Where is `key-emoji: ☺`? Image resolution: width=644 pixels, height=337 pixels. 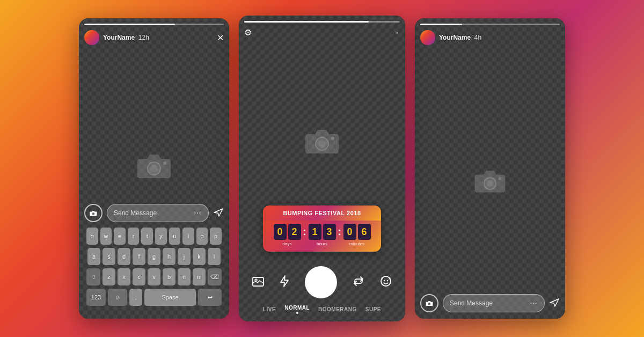
key-emoji: ☺ is located at coordinates (118, 297).